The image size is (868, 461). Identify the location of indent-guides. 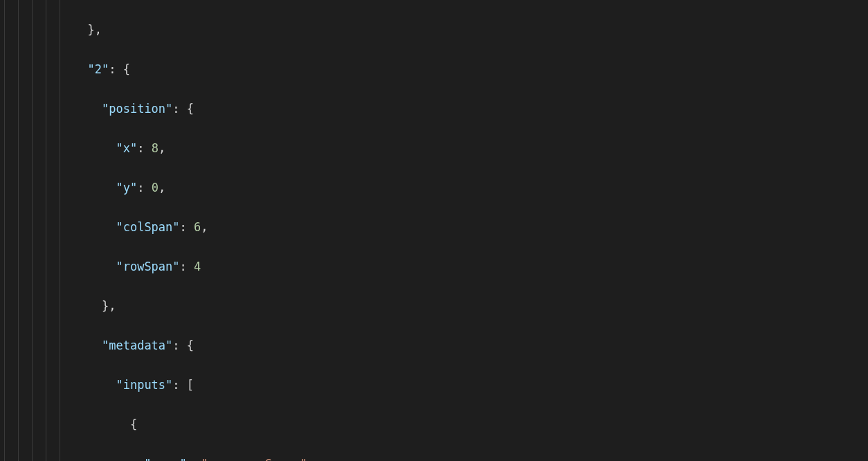
(37, 230).